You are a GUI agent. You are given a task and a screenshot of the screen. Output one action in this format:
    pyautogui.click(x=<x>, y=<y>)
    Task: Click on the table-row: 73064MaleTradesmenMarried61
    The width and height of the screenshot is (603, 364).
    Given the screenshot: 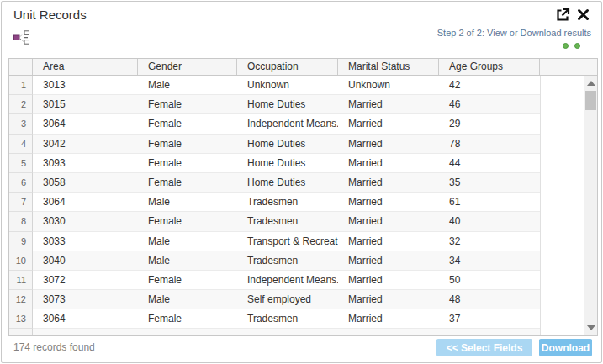 What is the action you would take?
    pyautogui.click(x=303, y=202)
    